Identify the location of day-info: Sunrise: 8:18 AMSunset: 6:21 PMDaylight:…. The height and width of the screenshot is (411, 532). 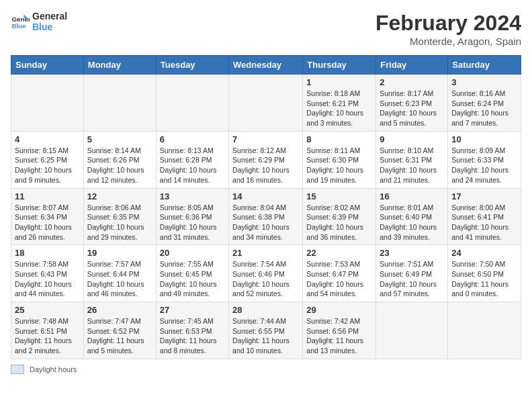
(339, 109).